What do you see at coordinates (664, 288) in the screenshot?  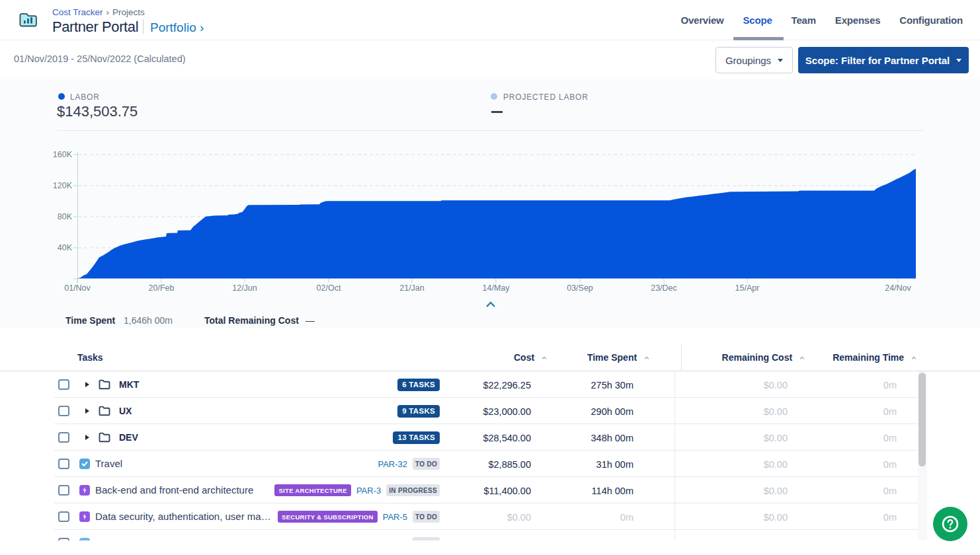 I see `svg-text: 23/Dec` at bounding box center [664, 288].